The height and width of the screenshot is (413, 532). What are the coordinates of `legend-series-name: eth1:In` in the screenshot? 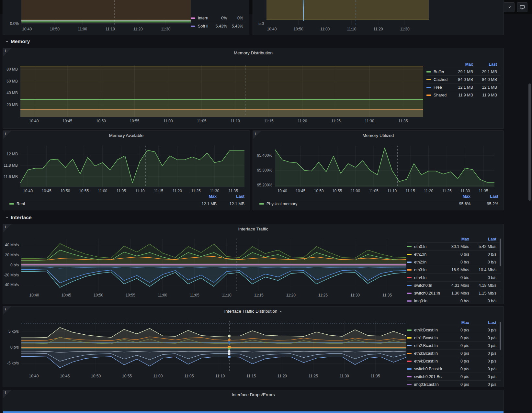 It's located at (424, 254).